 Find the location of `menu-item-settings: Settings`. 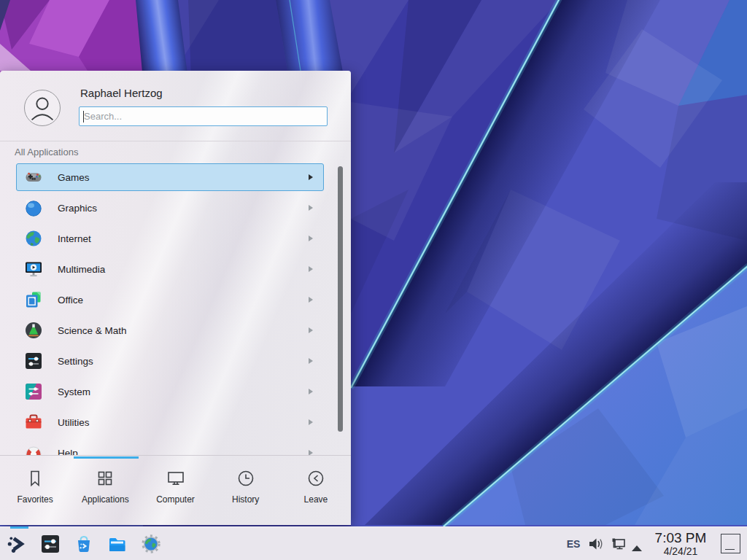

menu-item-settings: Settings is located at coordinates (170, 361).